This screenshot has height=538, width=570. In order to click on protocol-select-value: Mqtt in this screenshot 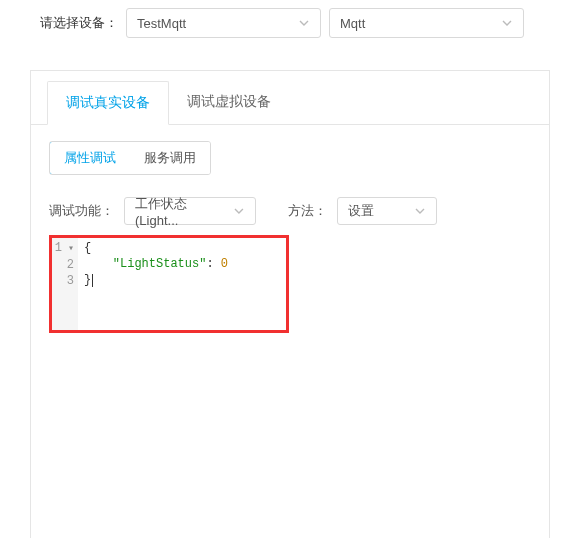, I will do `click(352, 24)`.